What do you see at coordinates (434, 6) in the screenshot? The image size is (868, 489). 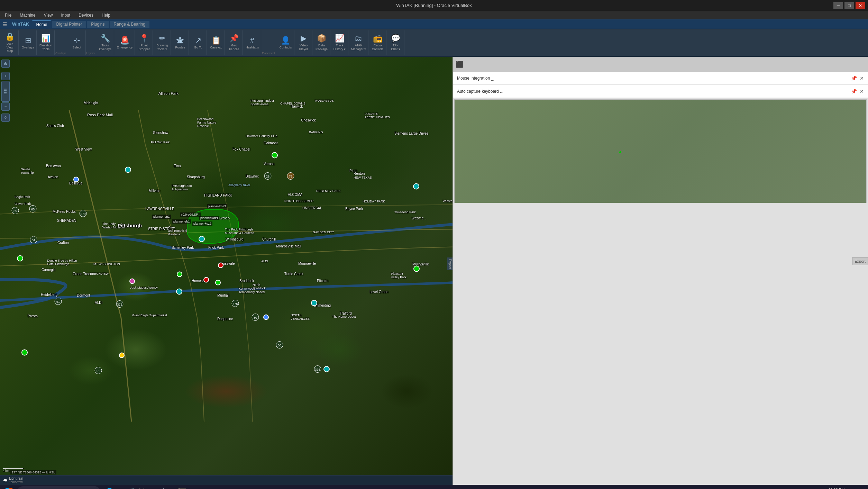 I see `title-bar: WinTAK [Running] - Oracle VirtualBox ─ □…` at bounding box center [434, 6].